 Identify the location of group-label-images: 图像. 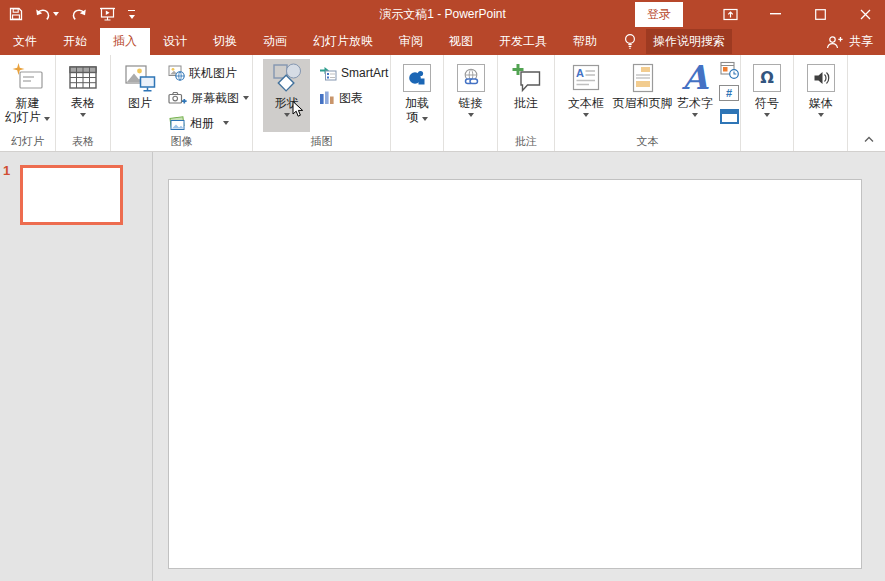
(182, 142).